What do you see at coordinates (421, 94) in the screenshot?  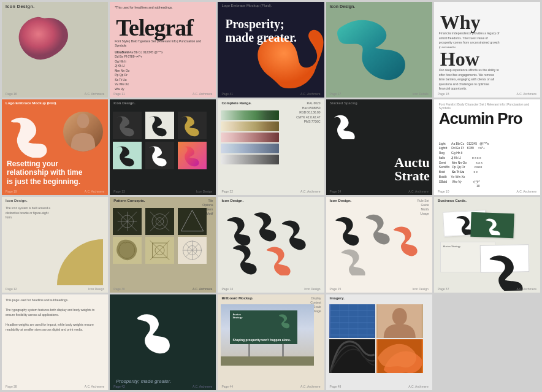 I see `cell-4-company: Icon Details` at bounding box center [421, 94].